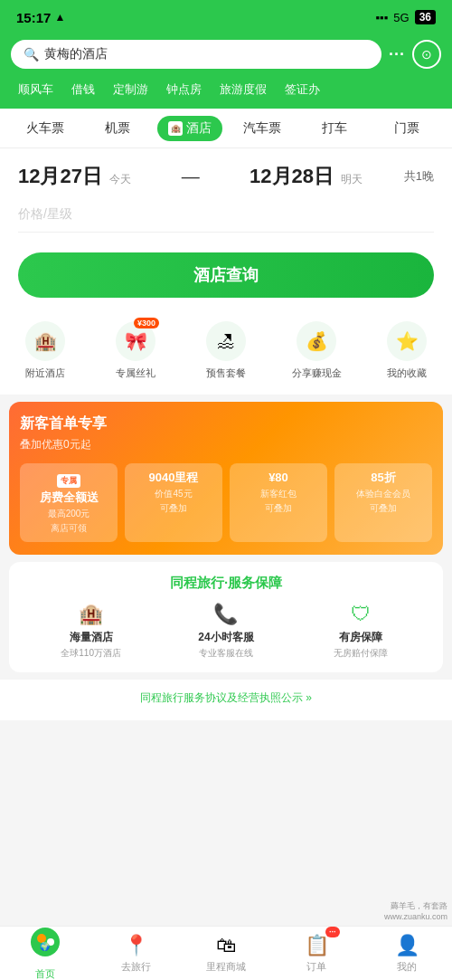 The image size is (452, 980). Describe the element at coordinates (226, 583) in the screenshot. I see `service-title: 同程旅行·服务保障` at that location.